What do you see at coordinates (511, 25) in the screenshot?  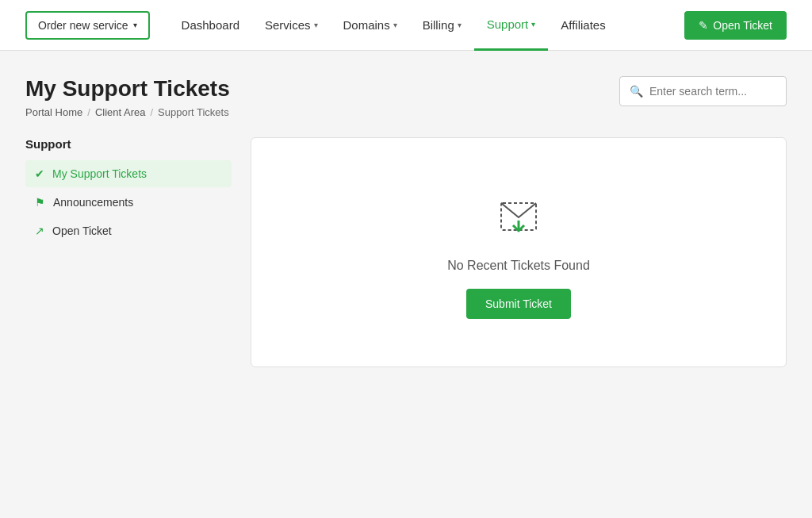 I see `nav-item-support: Support ▾` at bounding box center [511, 25].